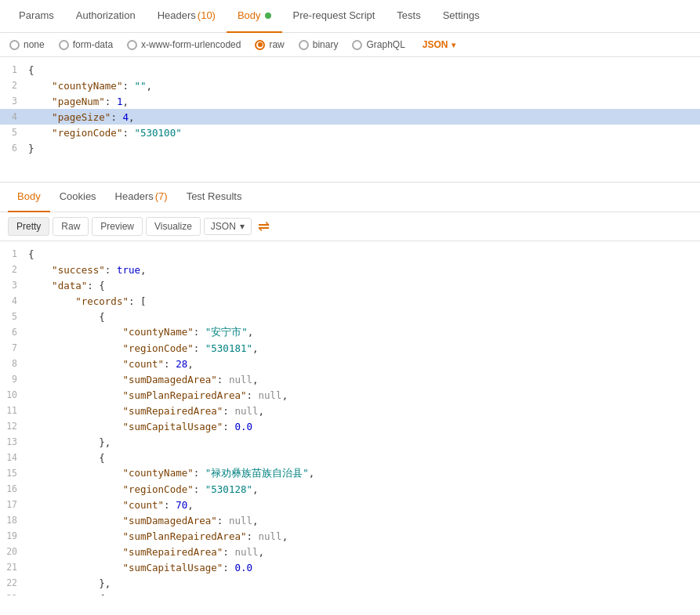 Image resolution: width=700 pixels, height=615 pixels. I want to click on radio-none: none, so click(27, 45).